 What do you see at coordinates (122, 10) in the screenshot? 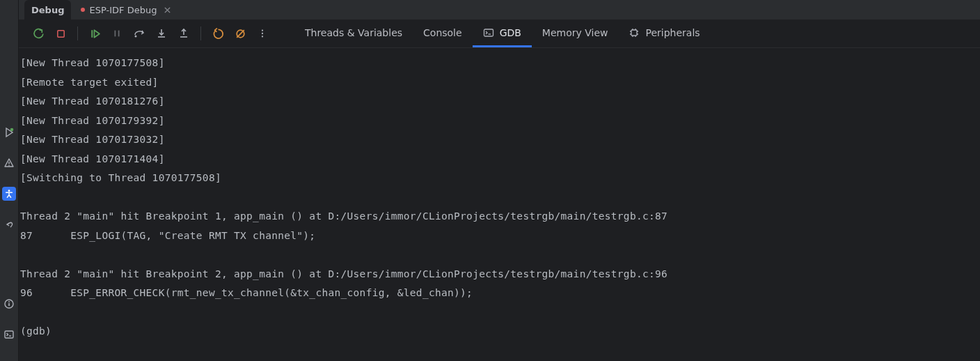
I see `tab-label: ESP-IDF Debug` at bounding box center [122, 10].